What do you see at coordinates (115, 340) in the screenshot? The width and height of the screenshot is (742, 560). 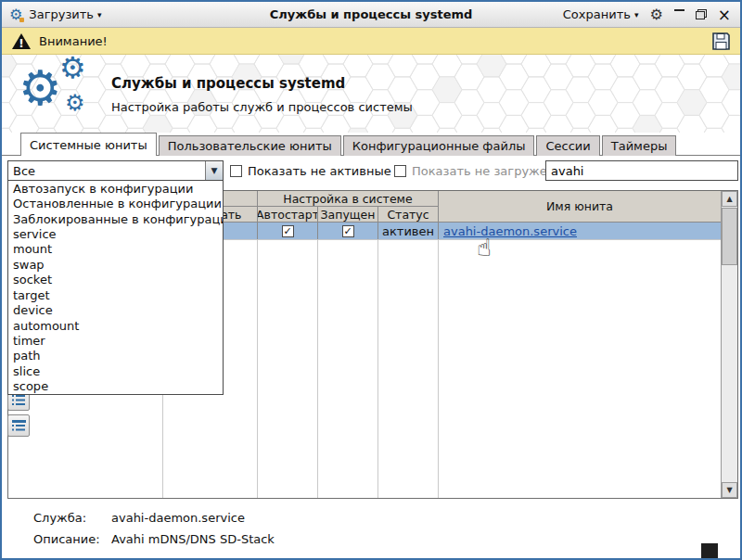 I see `dropdown-item: timer` at bounding box center [115, 340].